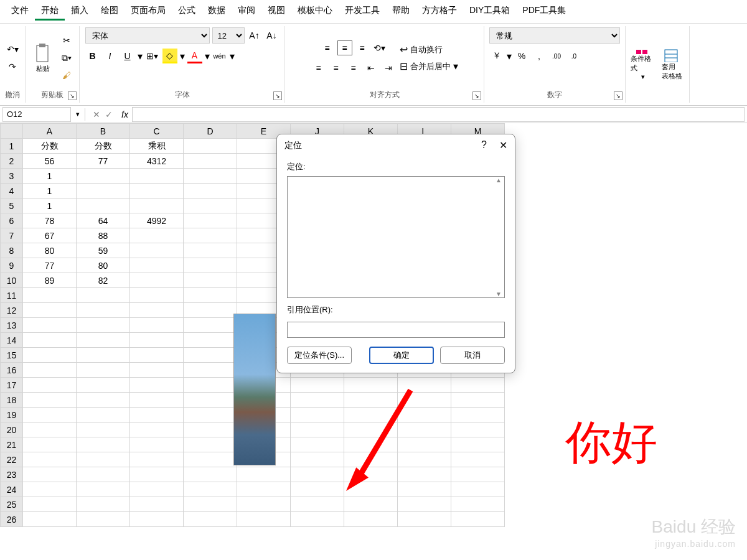 The width and height of the screenshot is (747, 560). Describe the element at coordinates (12, 310) in the screenshot. I see `row-header: 12` at that location.